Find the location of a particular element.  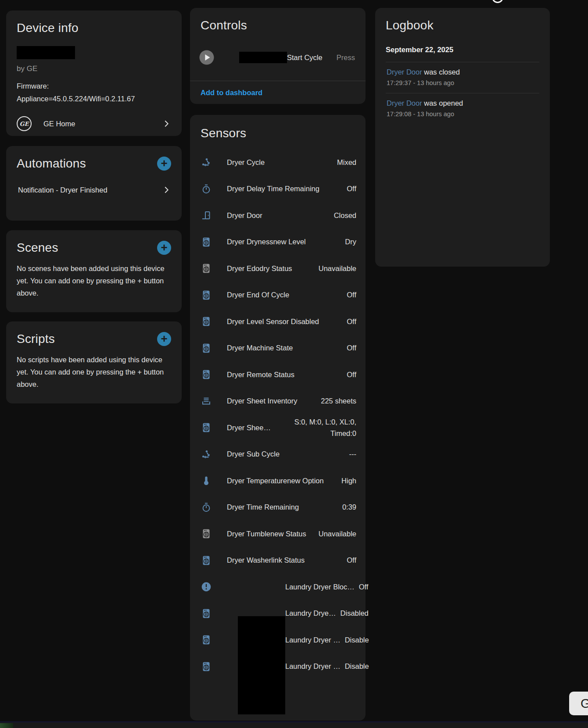

sensor-row: Dryer Door Closed is located at coordinates (278, 216).